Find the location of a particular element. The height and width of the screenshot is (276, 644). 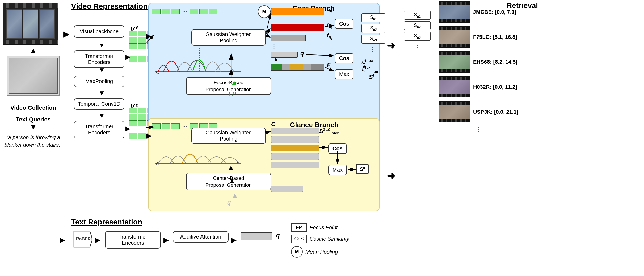

m-legend-circle: M is located at coordinates (297, 252).